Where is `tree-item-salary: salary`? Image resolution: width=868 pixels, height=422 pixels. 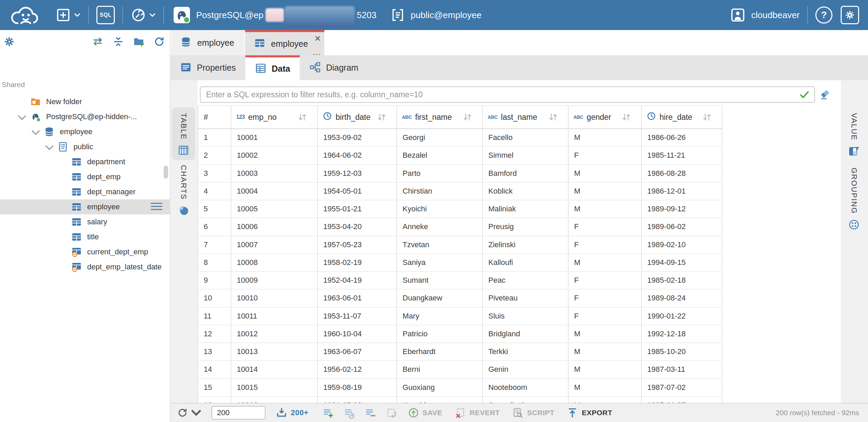 tree-item-salary: salary is located at coordinates (85, 222).